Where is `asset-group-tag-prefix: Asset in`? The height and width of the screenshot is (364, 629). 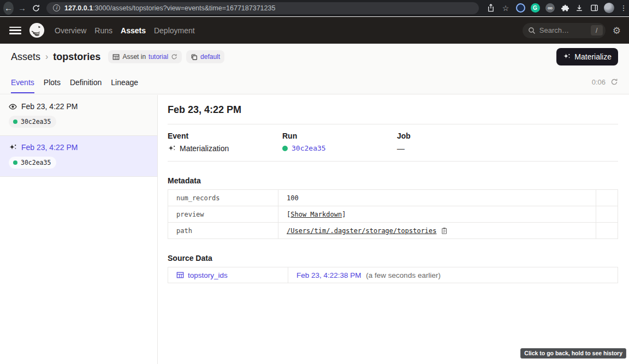 asset-group-tag-prefix: Asset in is located at coordinates (134, 57).